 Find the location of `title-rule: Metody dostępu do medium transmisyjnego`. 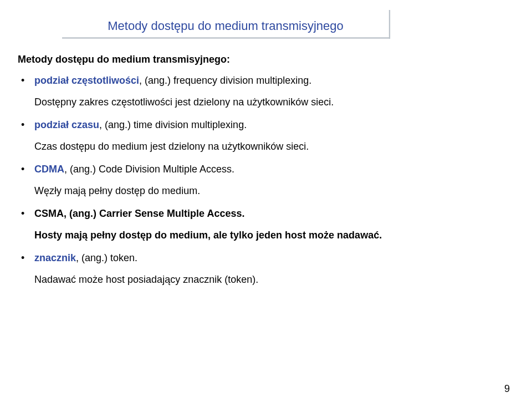

title-rule: Metody dostępu do medium transmisyjnego is located at coordinates (226, 28).